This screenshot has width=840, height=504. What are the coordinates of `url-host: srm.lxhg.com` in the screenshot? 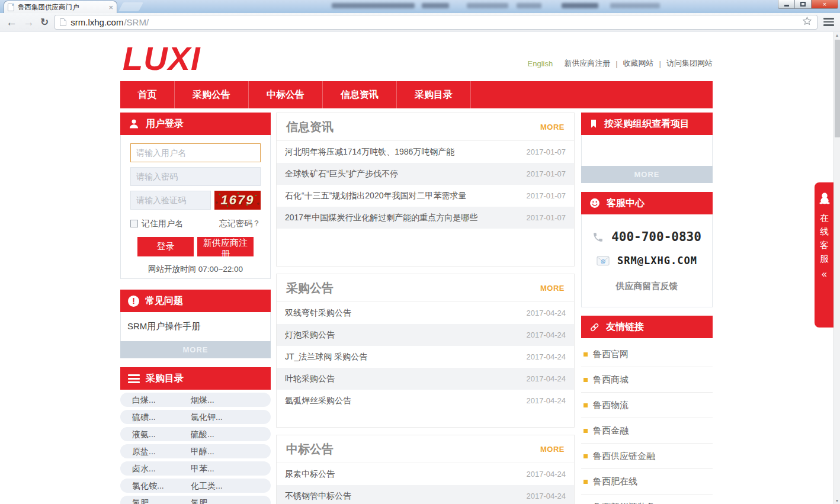 It's located at (97, 23).